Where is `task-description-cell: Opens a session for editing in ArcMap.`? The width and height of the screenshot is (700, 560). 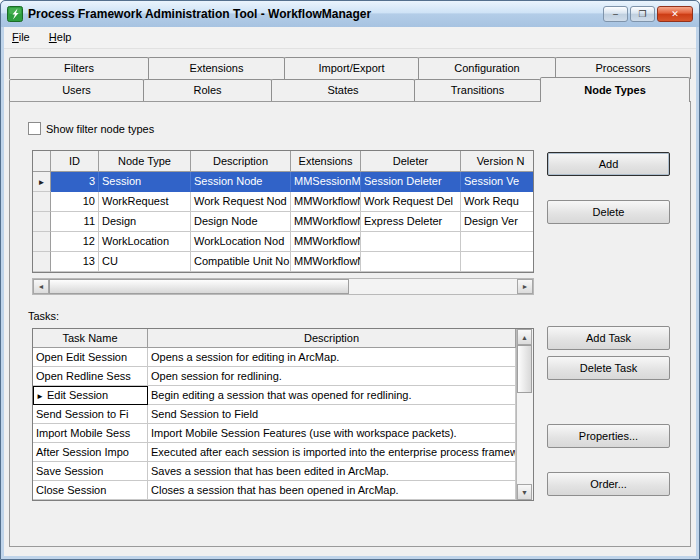
task-description-cell: Opens a session for editing in ArcMap. is located at coordinates (332, 358).